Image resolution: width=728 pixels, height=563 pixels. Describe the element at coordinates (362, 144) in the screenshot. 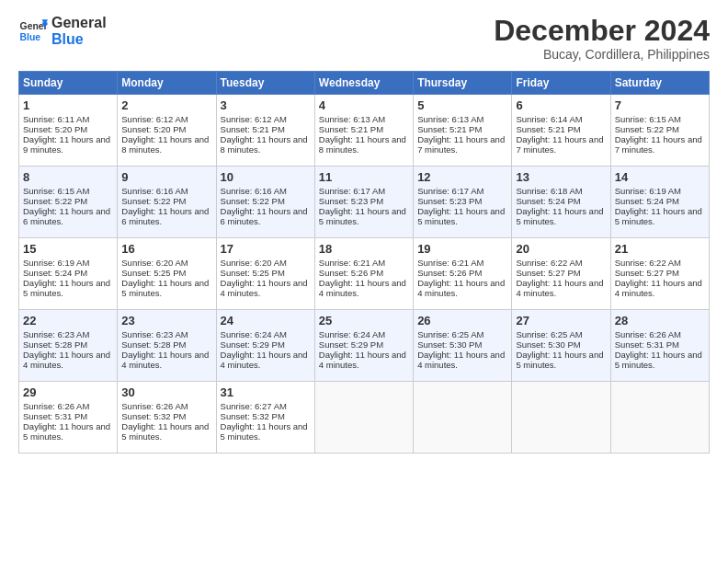

I see `daylight-label: Daylight: 11 hours and 8 minutes.` at that location.